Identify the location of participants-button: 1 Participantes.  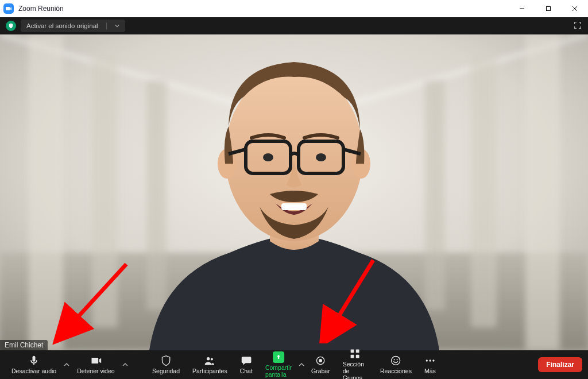
(210, 277).